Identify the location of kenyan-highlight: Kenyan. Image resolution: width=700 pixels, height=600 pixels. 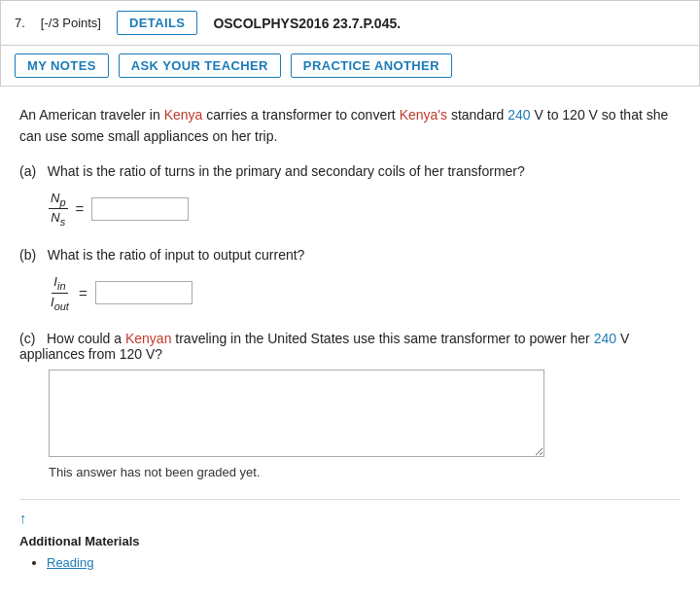
(148, 338).